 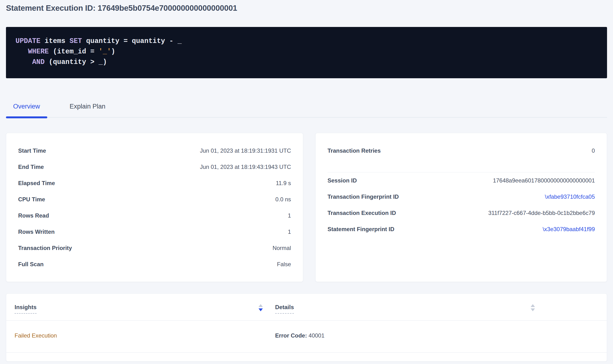 I want to click on details-column-header: Details, so click(x=405, y=309).